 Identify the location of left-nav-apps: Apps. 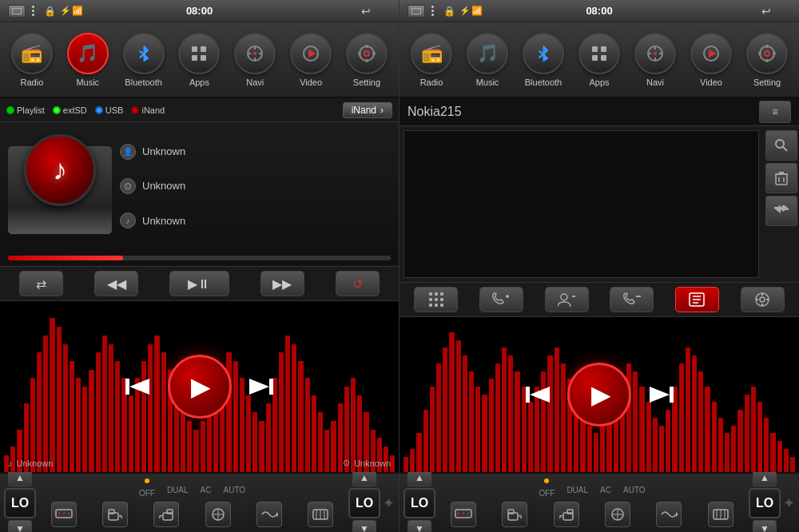
(199, 60).